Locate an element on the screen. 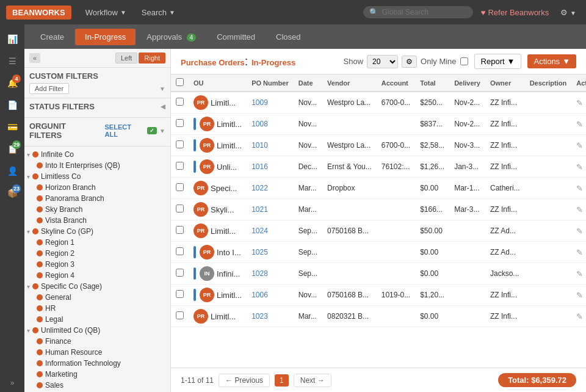 Image resolution: width=586 pixels, height=392 pixels. tree-item-hr: HR is located at coordinates (103, 308).